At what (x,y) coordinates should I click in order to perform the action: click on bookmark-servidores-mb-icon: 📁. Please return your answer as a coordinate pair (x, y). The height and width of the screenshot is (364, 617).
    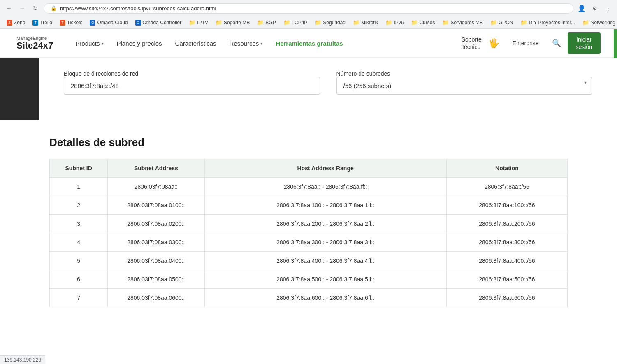
    Looking at the image, I should click on (445, 22).